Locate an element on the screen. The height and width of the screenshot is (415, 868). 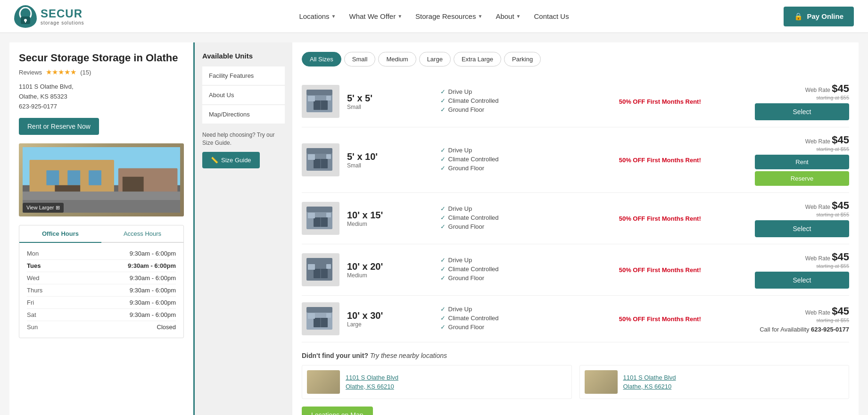
rent-button: Rent is located at coordinates (802, 162).